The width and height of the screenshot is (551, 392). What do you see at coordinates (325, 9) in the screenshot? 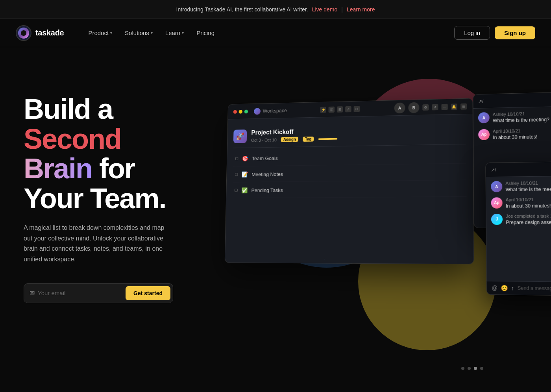
I see `live-demo-link: Live demo` at bounding box center [325, 9].